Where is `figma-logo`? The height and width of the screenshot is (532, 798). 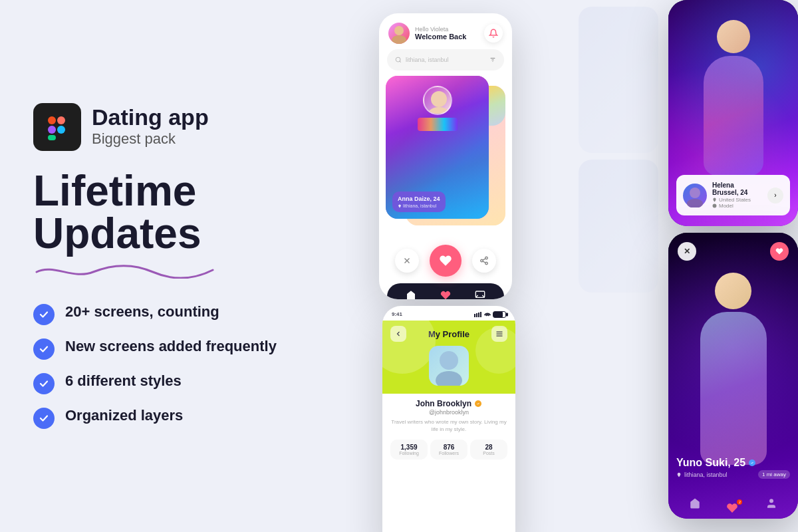 figma-logo is located at coordinates (57, 127).